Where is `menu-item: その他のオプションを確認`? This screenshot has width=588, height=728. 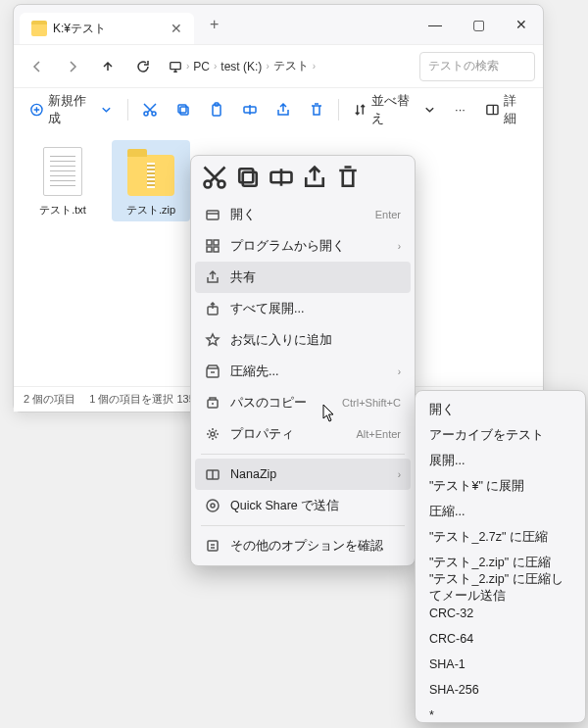 menu-item: その他のオプションを確認 is located at coordinates (303, 546).